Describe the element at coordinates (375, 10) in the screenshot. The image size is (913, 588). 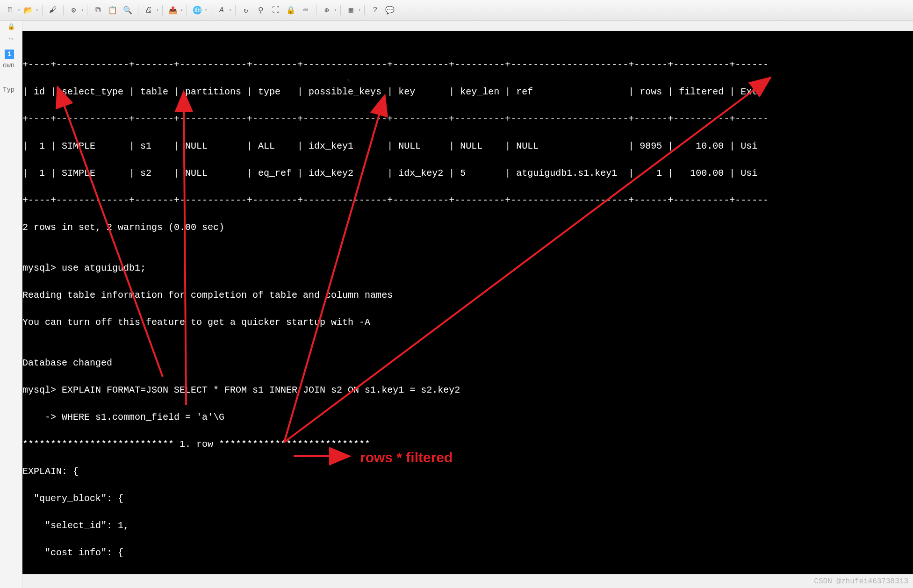
I see `help-icon: ?` at that location.